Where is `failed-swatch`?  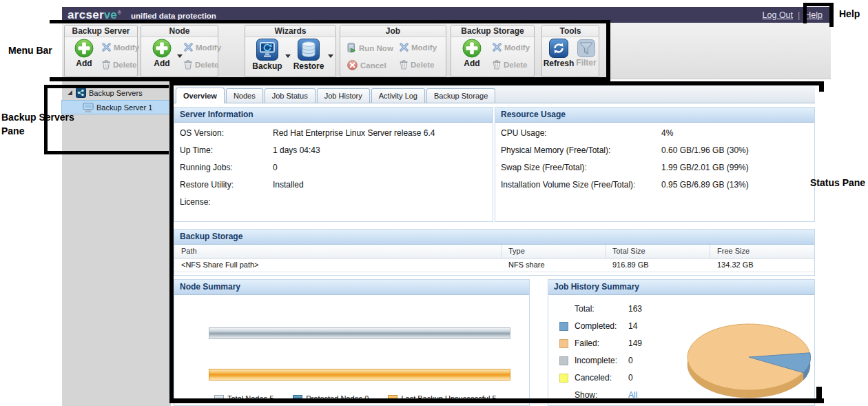
failed-swatch is located at coordinates (564, 343).